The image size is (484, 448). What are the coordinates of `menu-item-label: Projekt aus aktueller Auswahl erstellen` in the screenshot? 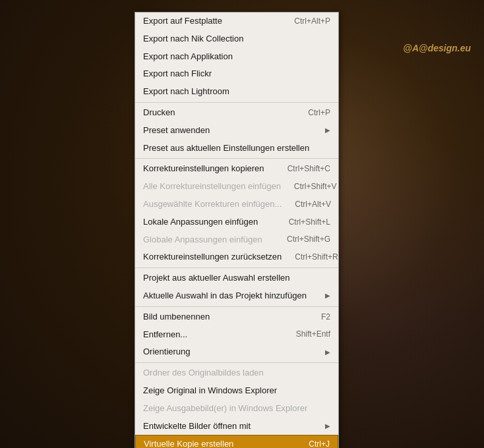 It's located at (237, 278).